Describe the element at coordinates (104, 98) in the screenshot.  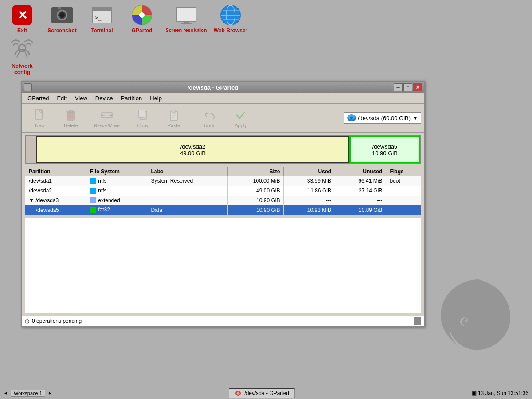
I see `menu-device: Device` at that location.